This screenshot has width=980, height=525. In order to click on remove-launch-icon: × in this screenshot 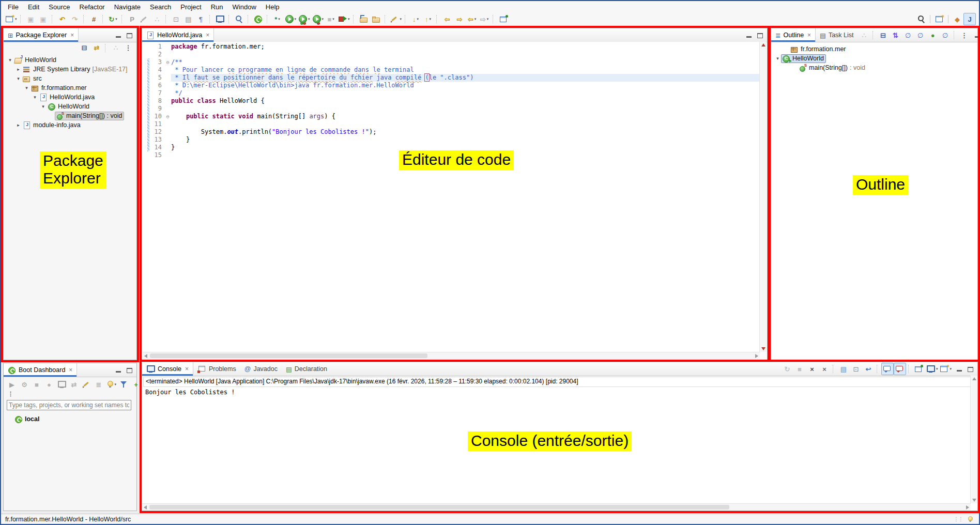, I will do `click(812, 369)`.